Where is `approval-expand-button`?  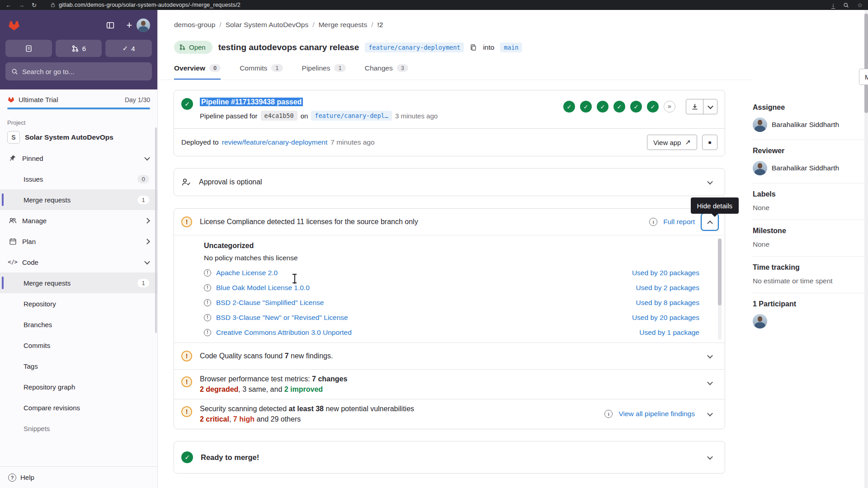 approval-expand-button is located at coordinates (710, 182).